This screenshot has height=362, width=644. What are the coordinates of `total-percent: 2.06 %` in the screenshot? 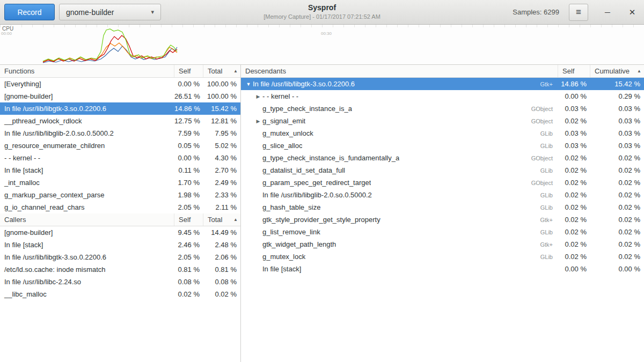 It's located at (222, 257).